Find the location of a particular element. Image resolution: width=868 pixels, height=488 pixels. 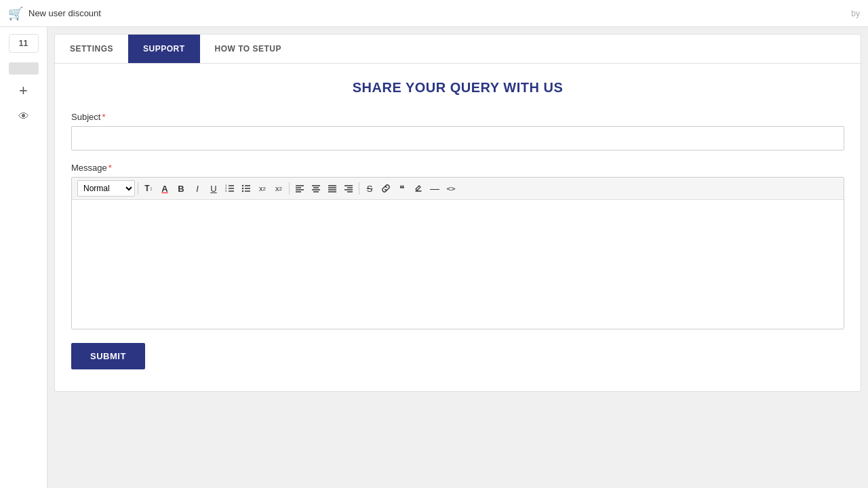

sidebar-scroll is located at coordinates (24, 68).